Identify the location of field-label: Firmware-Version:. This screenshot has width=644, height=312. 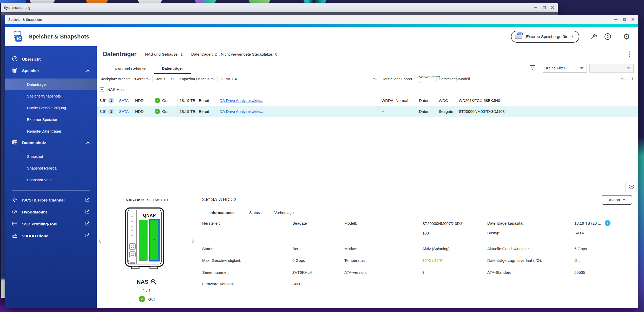
(218, 284).